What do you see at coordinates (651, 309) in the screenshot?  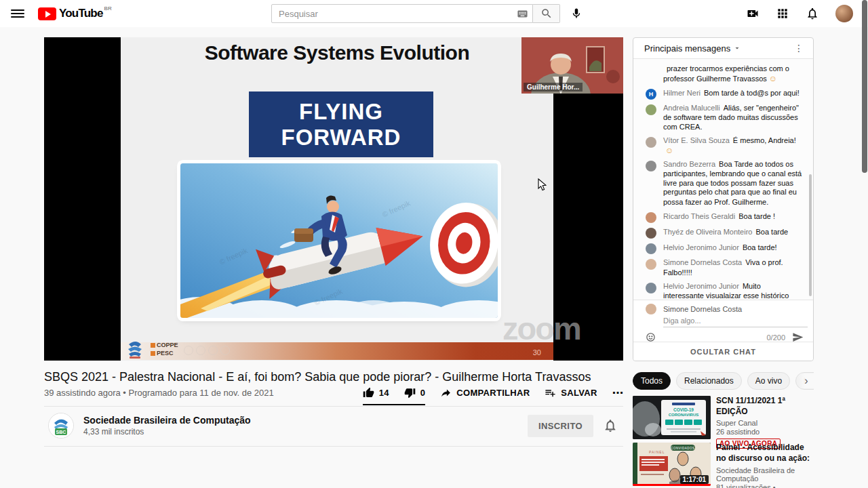 I see `chat-self-avatar` at bounding box center [651, 309].